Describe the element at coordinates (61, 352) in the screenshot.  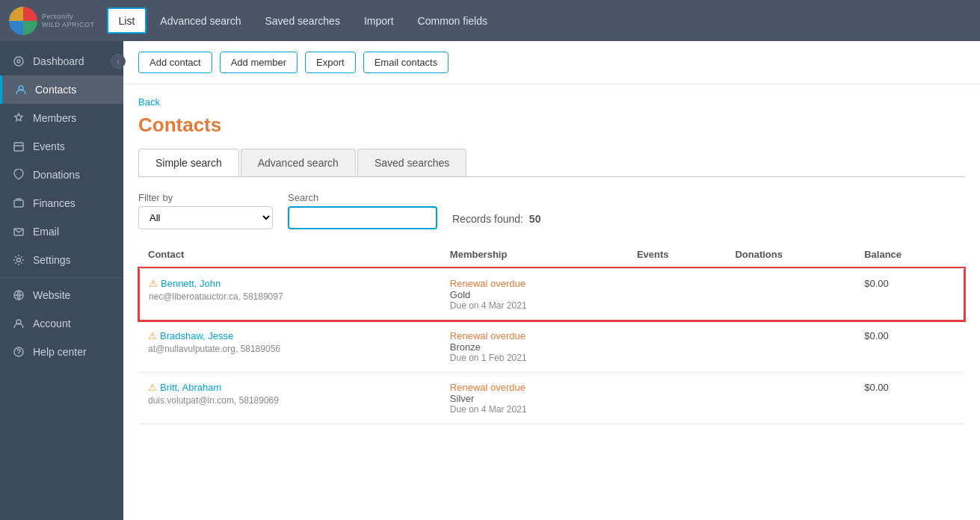
I see `sidebar-item-help-center: Help center` at that location.